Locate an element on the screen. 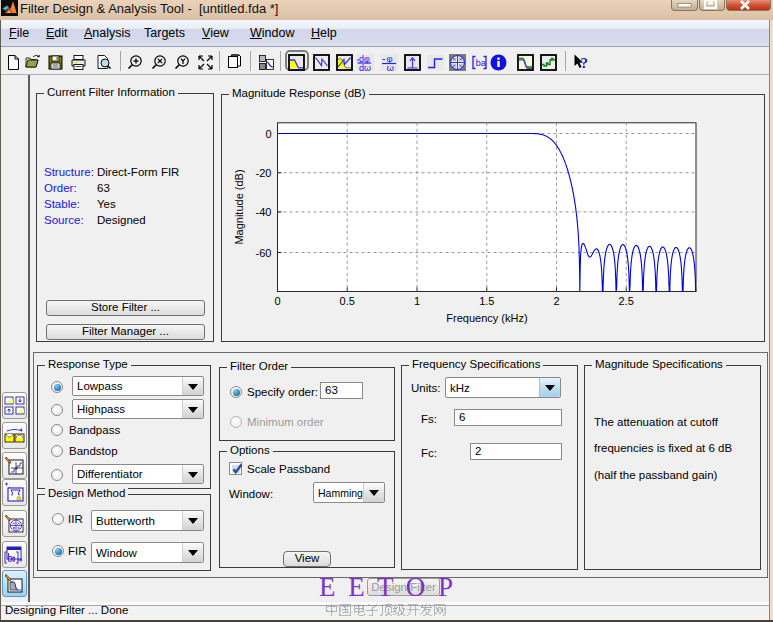 The image size is (773, 622). svg-text: 2.5 is located at coordinates (626, 301).